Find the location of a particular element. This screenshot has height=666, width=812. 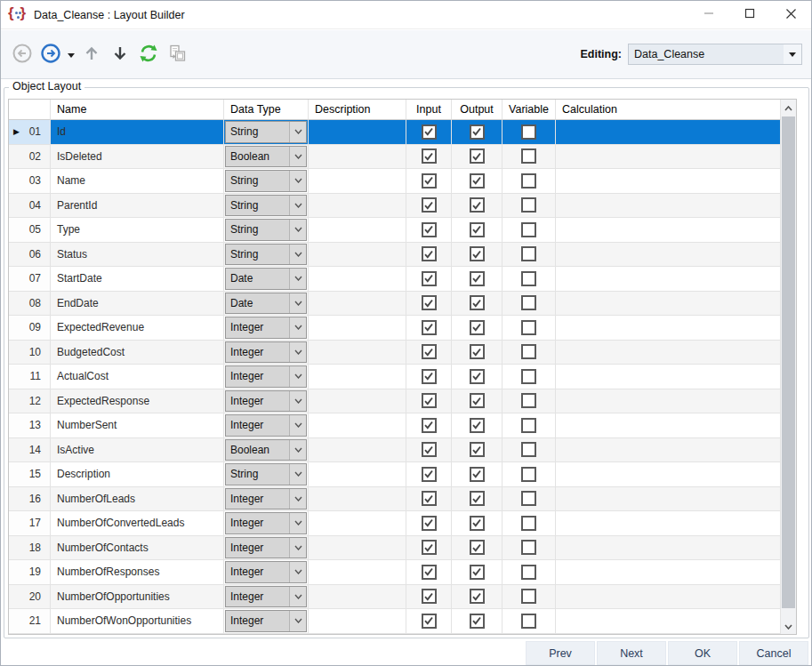

row-header: 13 is located at coordinates (30, 426).